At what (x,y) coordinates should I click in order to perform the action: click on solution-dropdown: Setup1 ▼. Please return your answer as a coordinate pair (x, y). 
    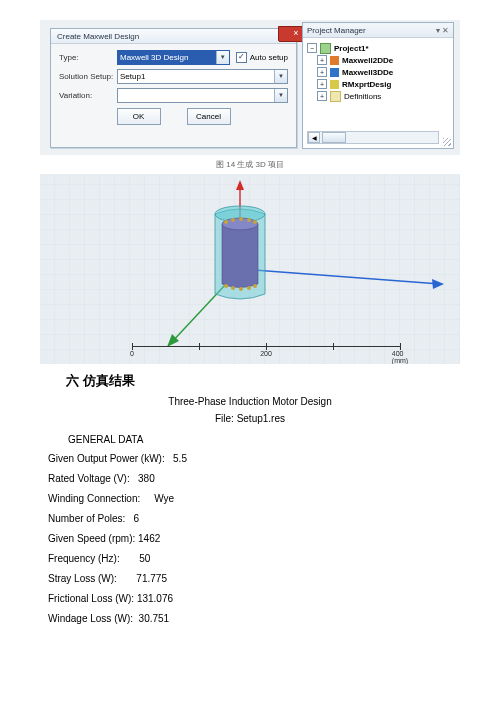
    Looking at the image, I should click on (202, 76).